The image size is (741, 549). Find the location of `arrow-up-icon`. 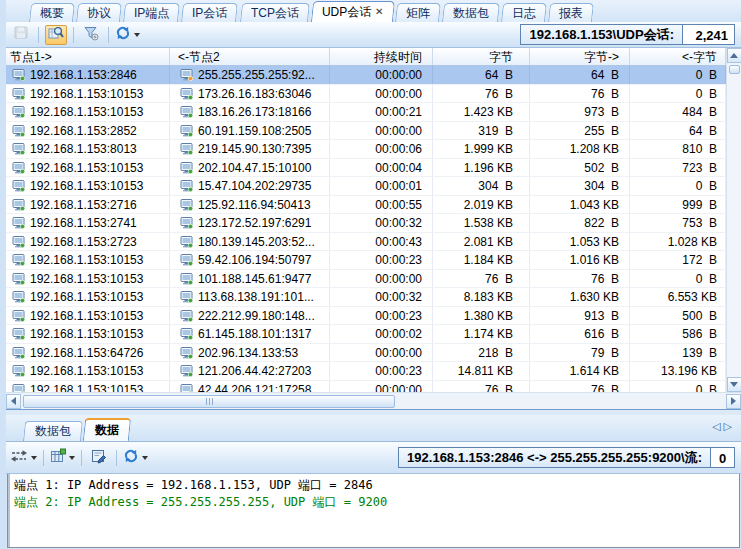

arrow-up-icon is located at coordinates (734, 56).